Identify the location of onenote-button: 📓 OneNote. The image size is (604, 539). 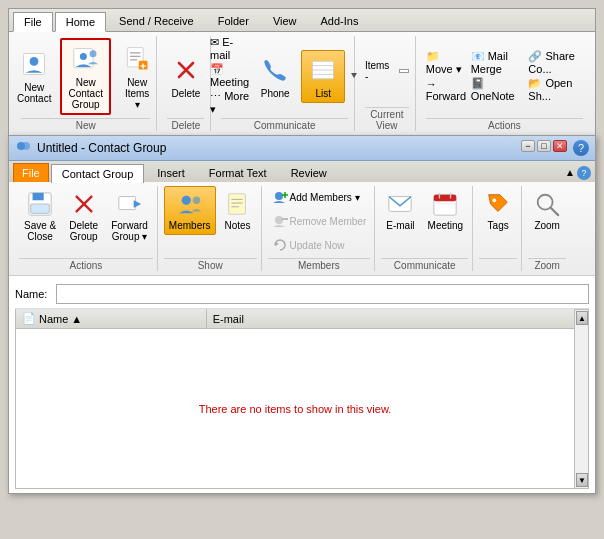
(498, 90).